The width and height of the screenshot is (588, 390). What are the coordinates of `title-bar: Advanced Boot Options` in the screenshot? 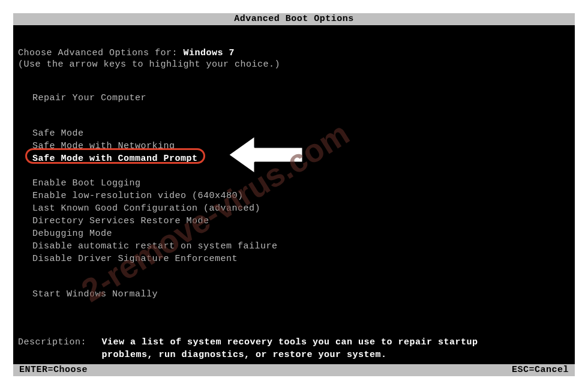 It's located at (294, 19).